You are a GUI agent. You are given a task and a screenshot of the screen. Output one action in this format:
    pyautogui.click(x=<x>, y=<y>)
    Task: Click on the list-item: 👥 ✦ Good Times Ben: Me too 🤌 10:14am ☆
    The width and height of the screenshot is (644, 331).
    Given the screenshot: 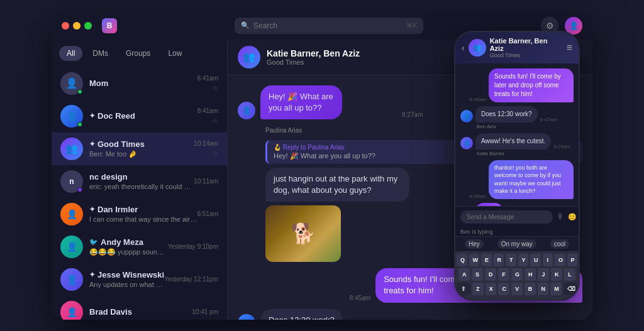 What is the action you would take?
    pyautogui.click(x=140, y=149)
    